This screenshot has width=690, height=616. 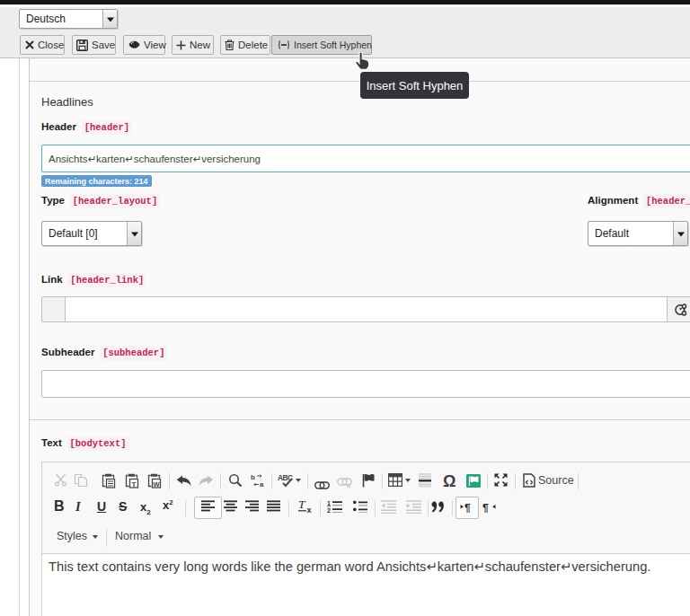 What do you see at coordinates (262, 484) in the screenshot?
I see `svg-text: a` at bounding box center [262, 484].